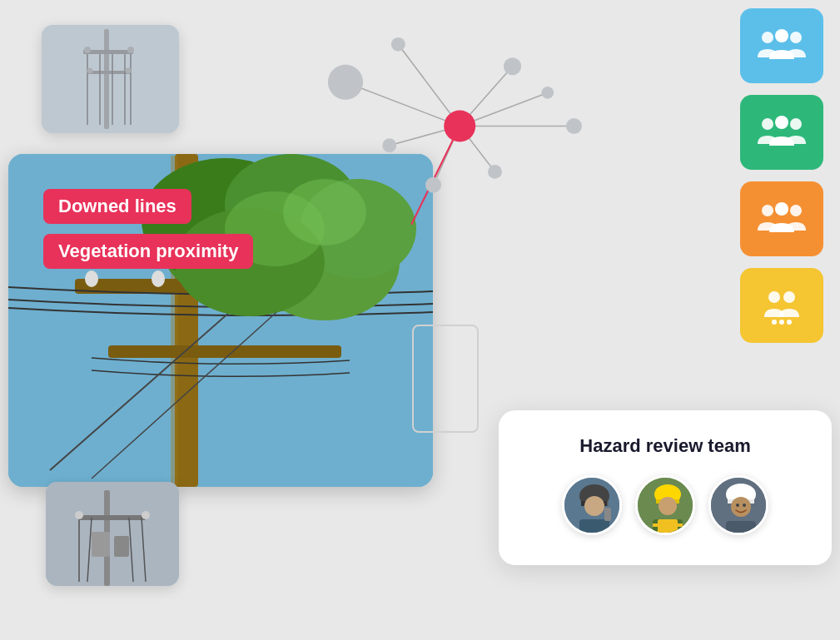  Describe the element at coordinates (782, 132) in the screenshot. I see `people-icon-green` at that location.